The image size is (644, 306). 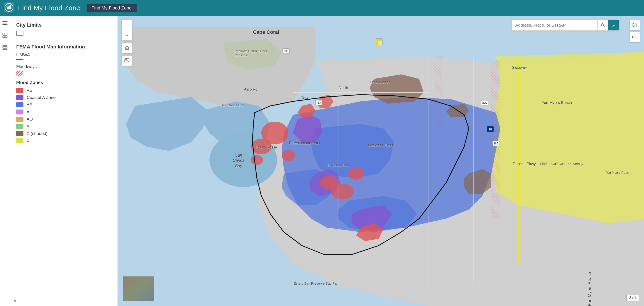 What do you see at coordinates (64, 98) in the screenshot?
I see `flood-zone-coastal-a: Coastal A Zone` at bounding box center [64, 98].